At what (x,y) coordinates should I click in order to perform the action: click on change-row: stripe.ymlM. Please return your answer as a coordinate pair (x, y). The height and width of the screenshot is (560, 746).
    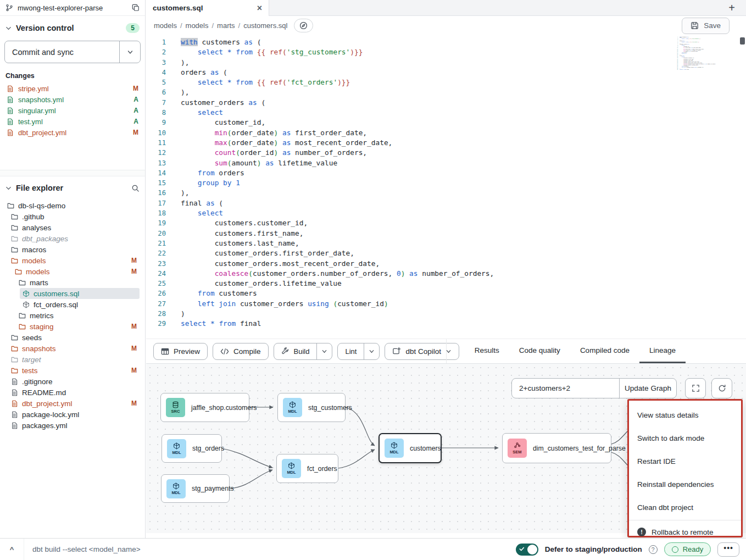
    Looking at the image, I should click on (73, 88).